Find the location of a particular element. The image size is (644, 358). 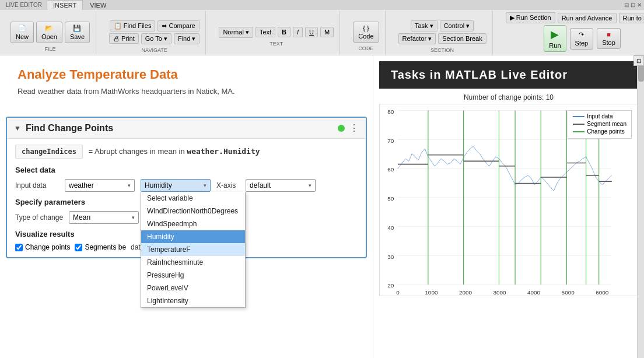

new-button: 📄New is located at coordinates (22, 33).